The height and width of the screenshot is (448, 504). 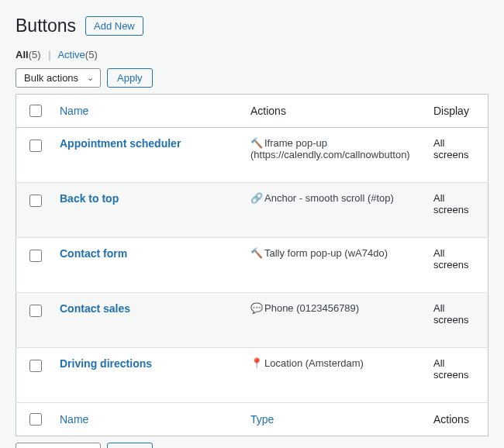 I want to click on status-filters: All(5) | Active(5), so click(x=252, y=54).